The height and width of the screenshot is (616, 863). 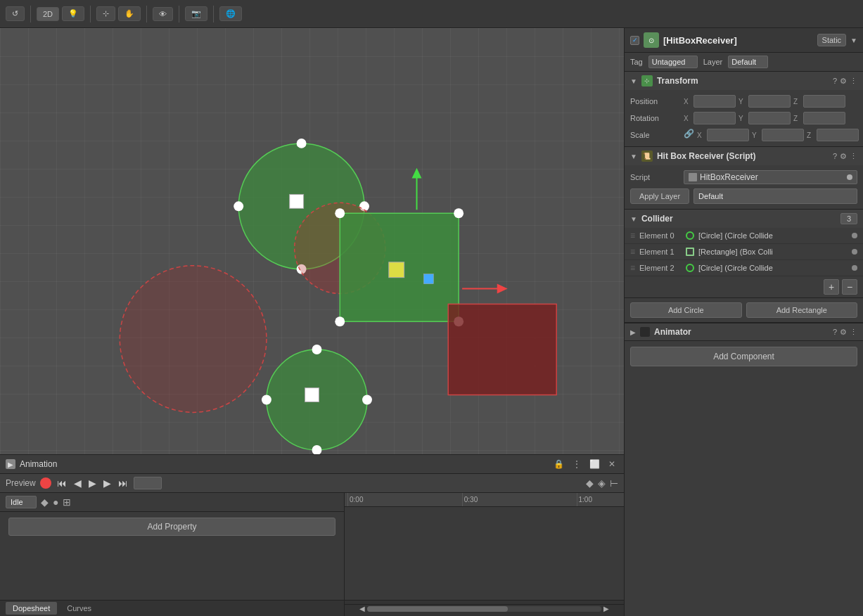 What do you see at coordinates (715, 118) in the screenshot?
I see `rot-x-input: 0` at bounding box center [715, 118].